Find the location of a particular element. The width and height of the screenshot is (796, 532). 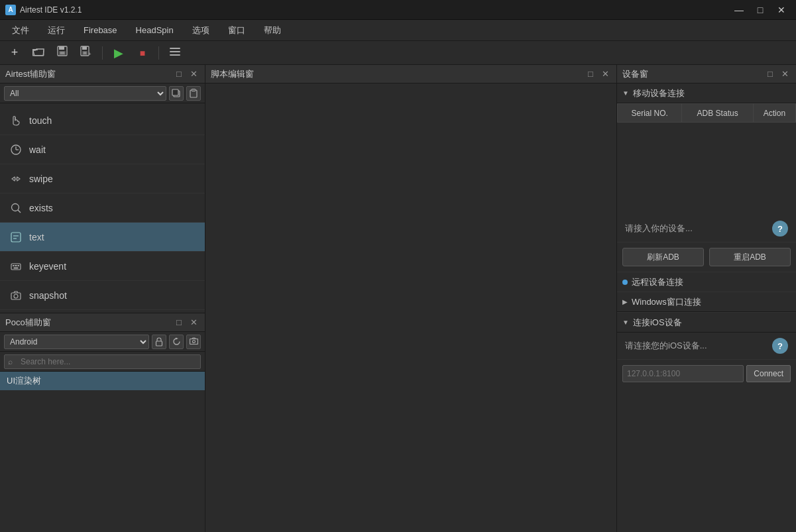

airtest-item-swipe: swipe is located at coordinates (102, 179).